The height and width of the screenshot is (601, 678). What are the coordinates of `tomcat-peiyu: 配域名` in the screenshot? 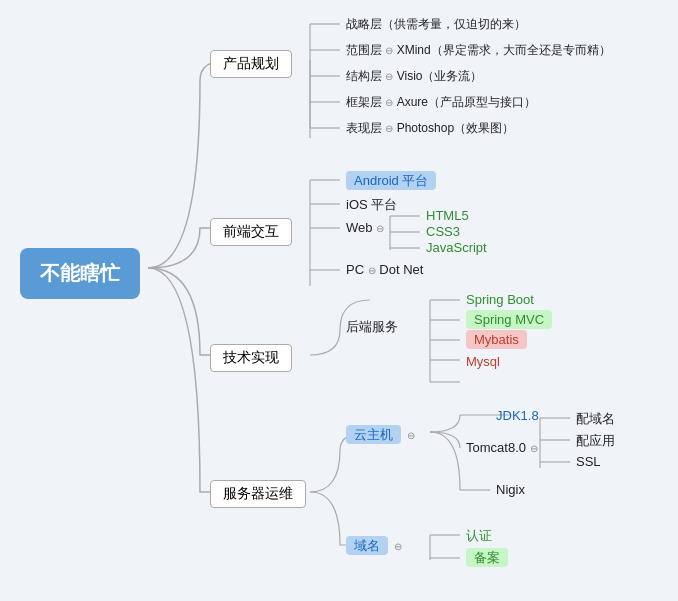 It's located at (596, 419).